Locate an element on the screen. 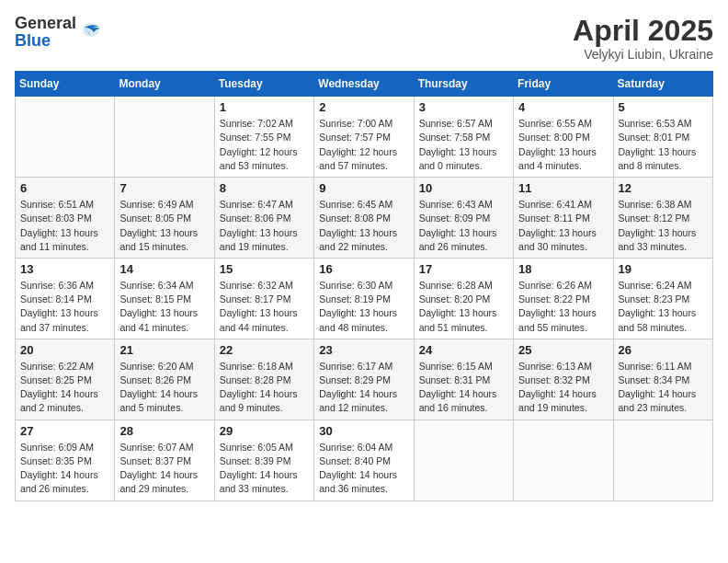  day-number: 21 is located at coordinates (164, 350).